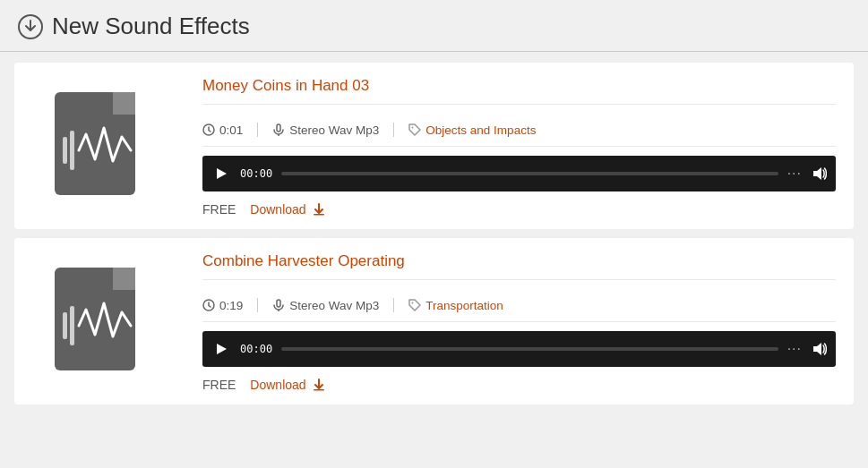  I want to click on category-link-1: Objects and Impacts, so click(480, 131).